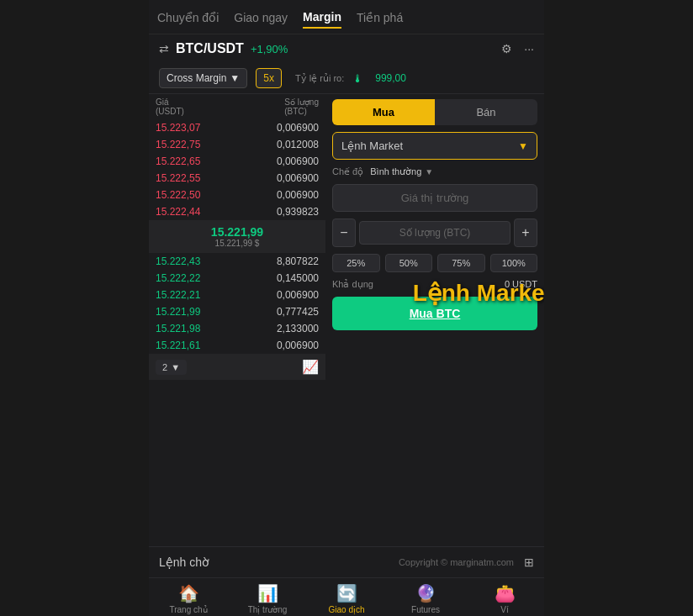  Describe the element at coordinates (164, 49) in the screenshot. I see `swap-icon: ⇄` at that location.